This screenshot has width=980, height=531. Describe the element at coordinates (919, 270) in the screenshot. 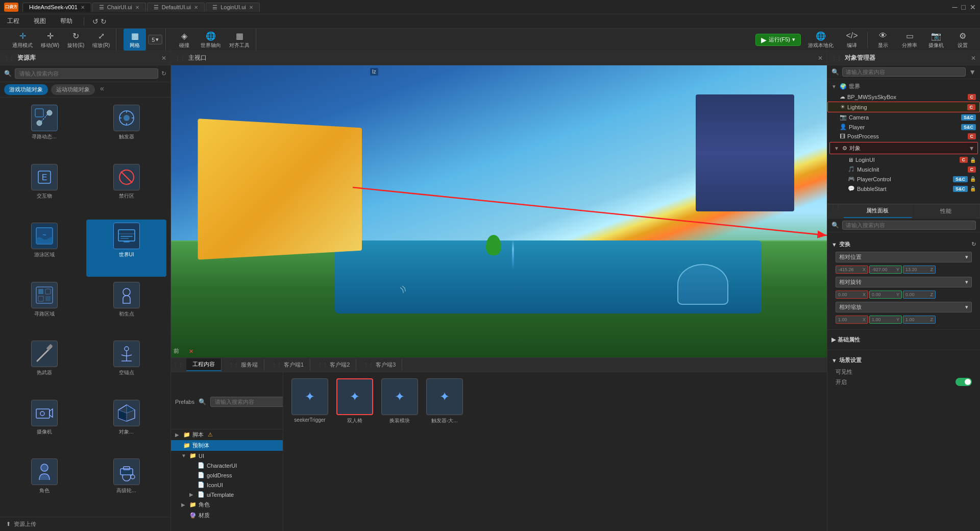

I see `position-z-input: 13.20 Z` at that location.